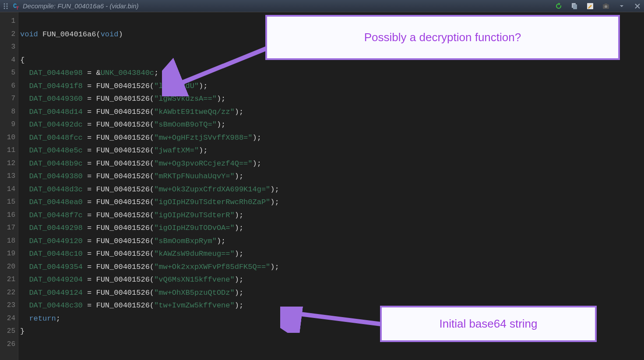 The width and height of the screenshot is (644, 360). I want to click on code-line: DAT_00449298 = FUN_00401526("igOIpHZ9uTO…, so click(332, 228).